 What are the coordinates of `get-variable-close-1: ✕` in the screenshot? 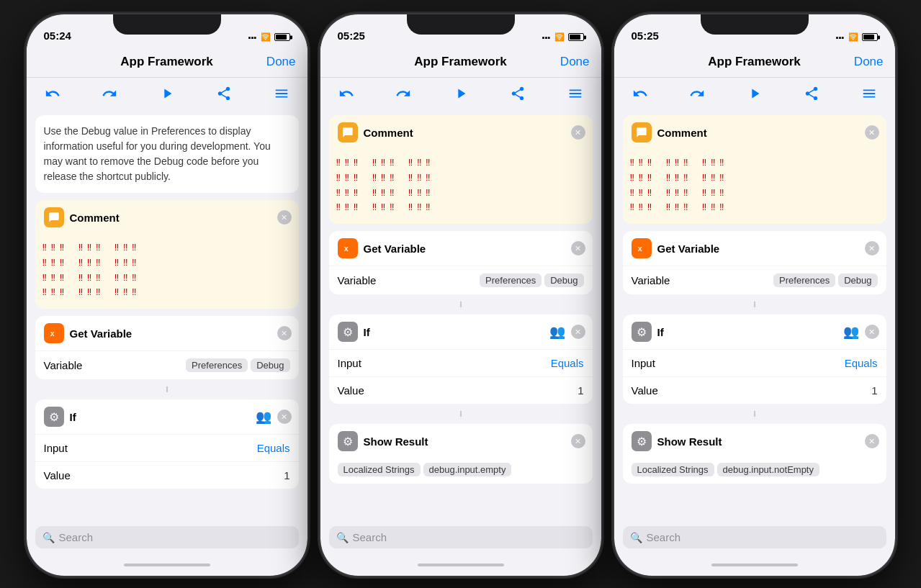 It's located at (284, 333).